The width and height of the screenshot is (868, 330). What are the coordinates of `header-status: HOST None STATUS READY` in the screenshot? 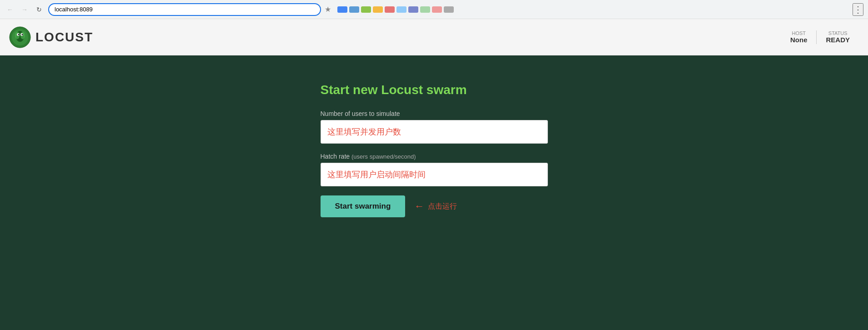 It's located at (820, 37).